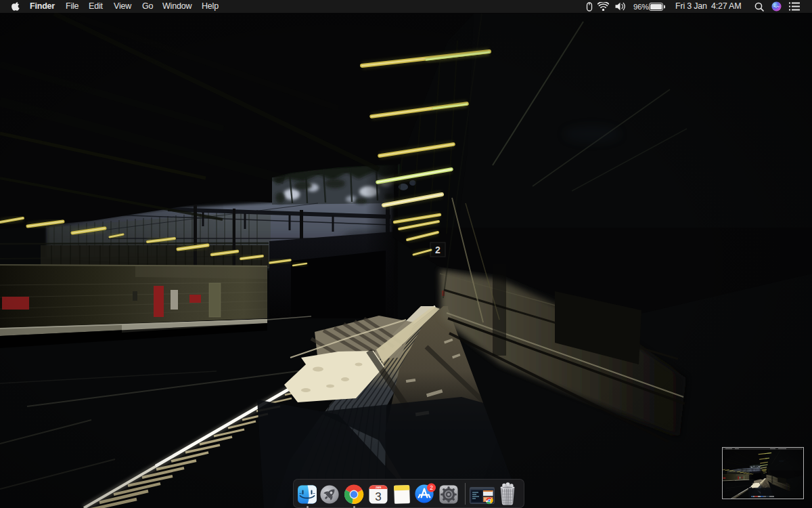  Describe the element at coordinates (378, 488) in the screenshot. I see `svg-text: JAN` at that location.